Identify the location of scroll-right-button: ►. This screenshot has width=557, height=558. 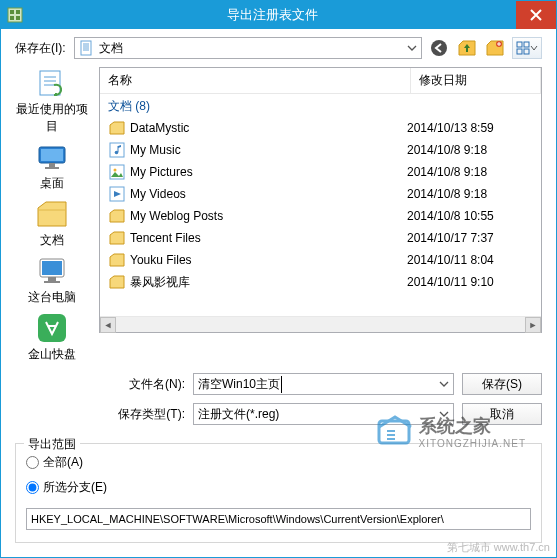
(533, 325).